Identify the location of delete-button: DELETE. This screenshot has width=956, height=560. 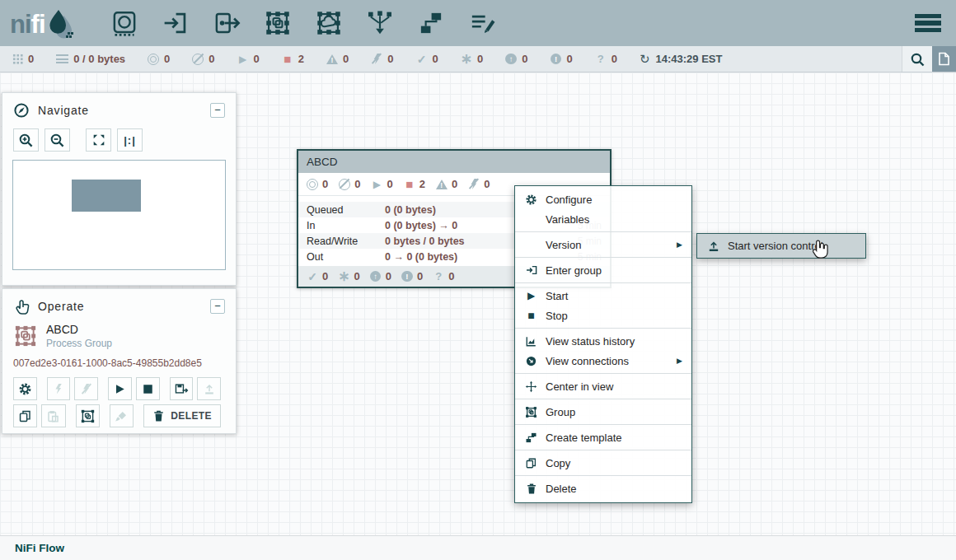
(182, 416).